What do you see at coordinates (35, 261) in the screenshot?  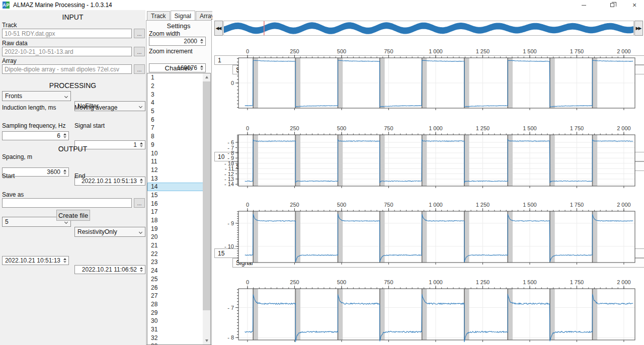 I see `start-stepper: 2022.10.21 10:51:13` at bounding box center [35, 261].